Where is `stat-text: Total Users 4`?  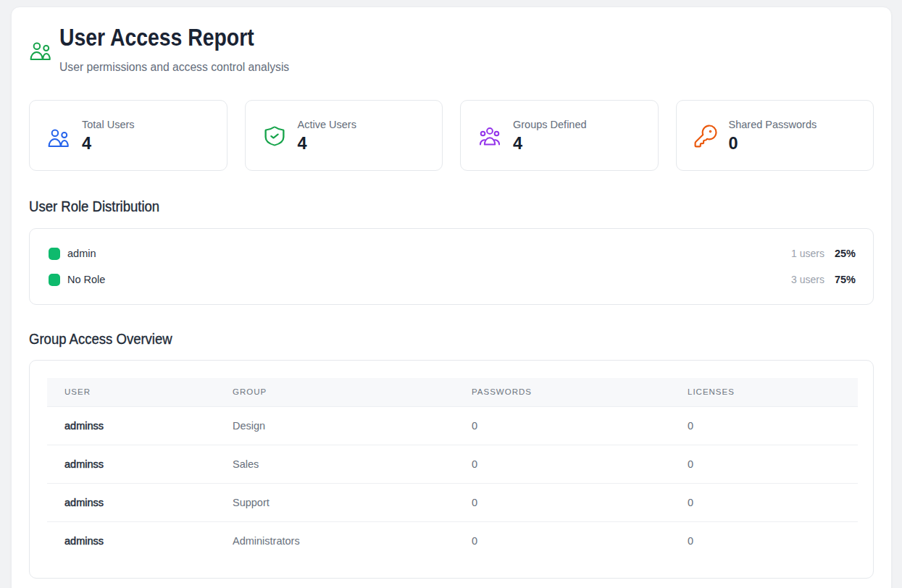
stat-text: Total Users 4 is located at coordinates (109, 135).